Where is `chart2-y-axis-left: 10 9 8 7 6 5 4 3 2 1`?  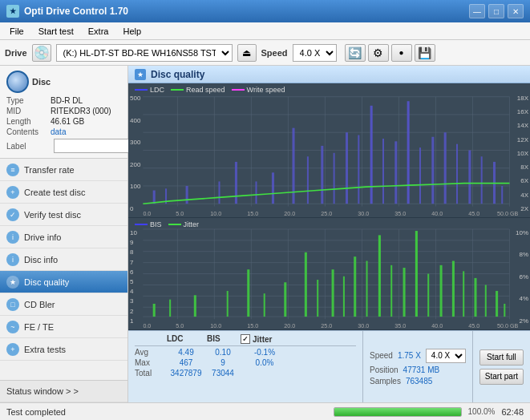 chart2-y-axis-left: 10 9 8 7 6 5 4 3 2 1 is located at coordinates (133, 277).